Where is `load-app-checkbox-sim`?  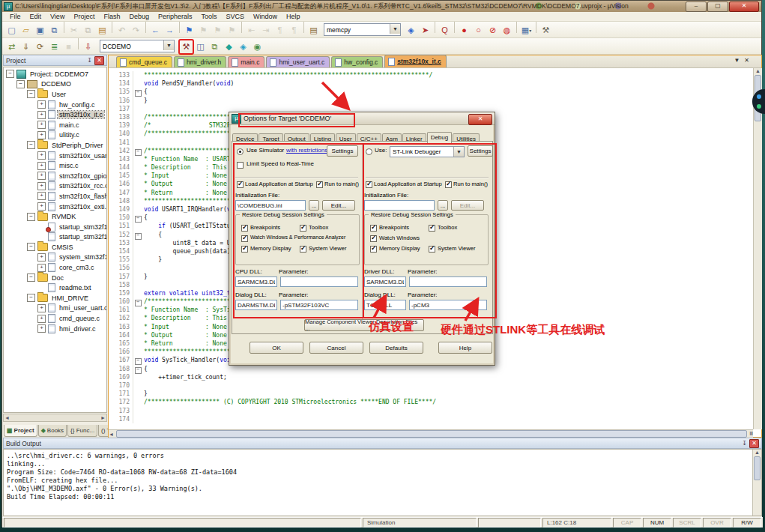
load-app-checkbox-sim is located at coordinates (240, 184).